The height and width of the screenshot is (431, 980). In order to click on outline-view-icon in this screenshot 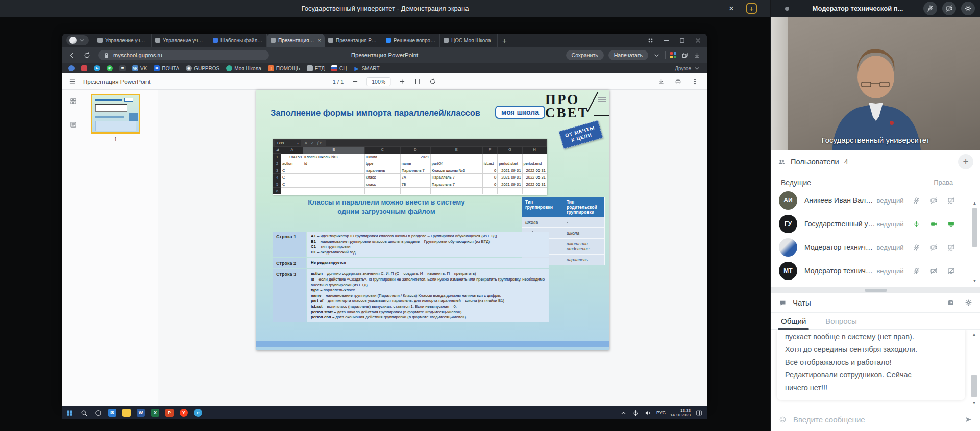, I will do `click(73, 124)`.